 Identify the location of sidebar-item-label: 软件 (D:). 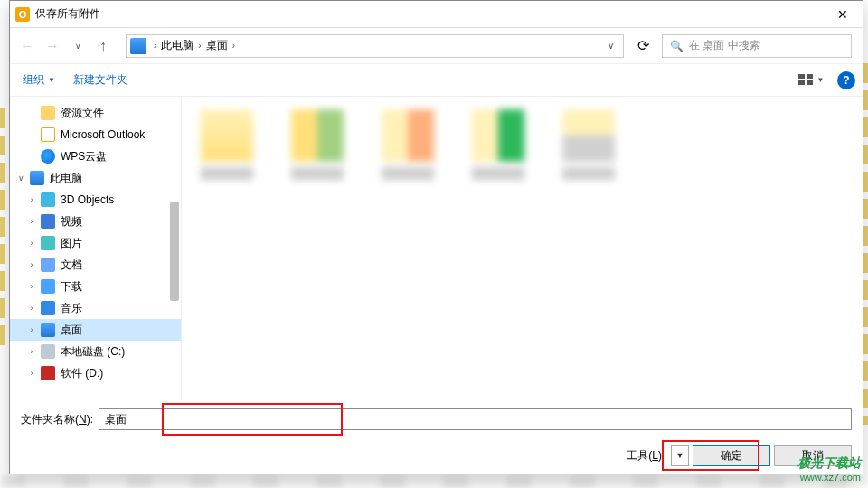
(81, 374).